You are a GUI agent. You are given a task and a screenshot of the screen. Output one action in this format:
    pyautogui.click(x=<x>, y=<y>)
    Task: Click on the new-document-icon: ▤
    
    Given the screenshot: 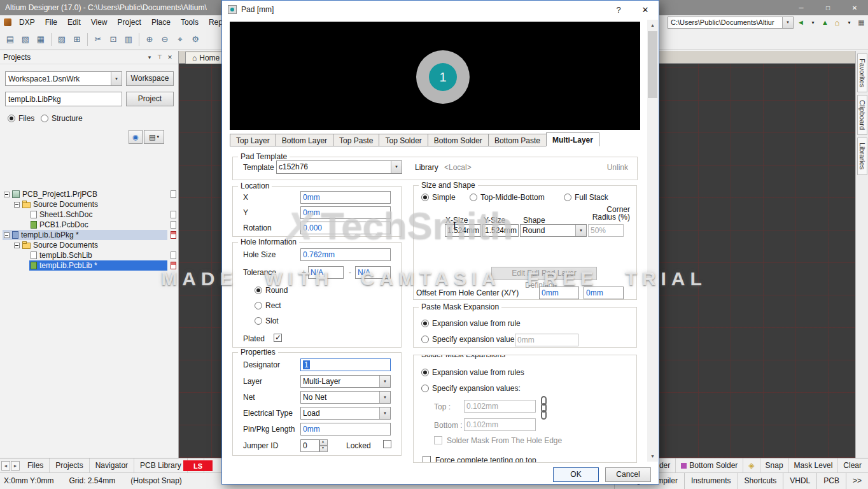 What is the action you would take?
    pyautogui.click(x=10, y=39)
    